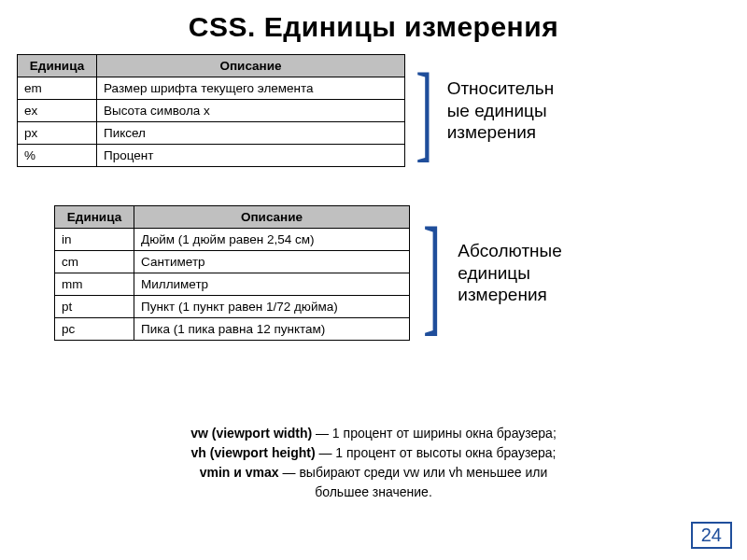 Image resolution: width=747 pixels, height=560 pixels. I want to click on absolute-units-table: Единица Описание in Дюйм (1 дюйм равен 2…, so click(232, 273).